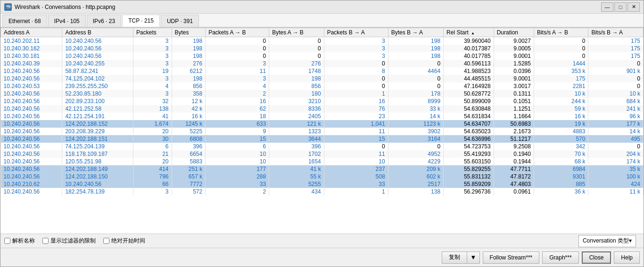  Describe the element at coordinates (238, 192) in the screenshot. I see `table-cell: 2` at that location.